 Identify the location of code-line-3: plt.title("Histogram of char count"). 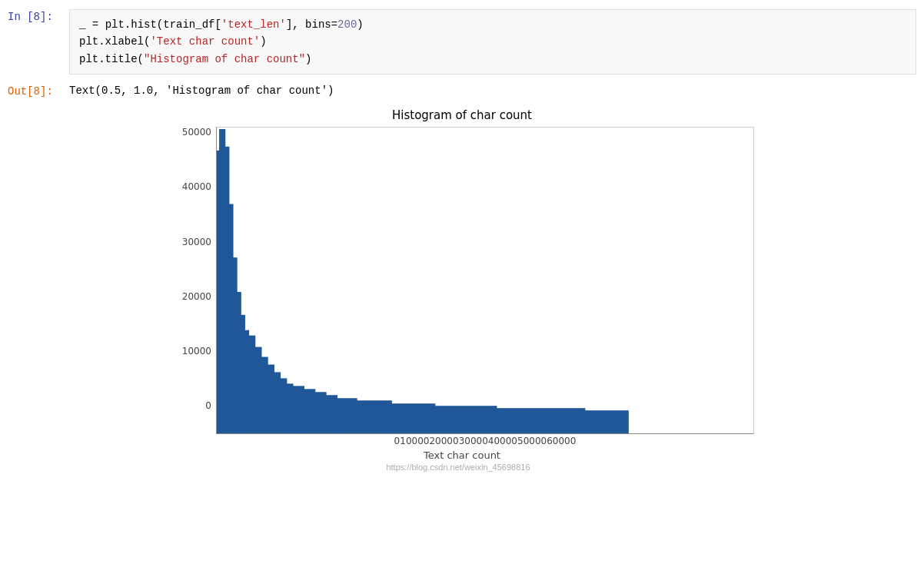
(493, 59).